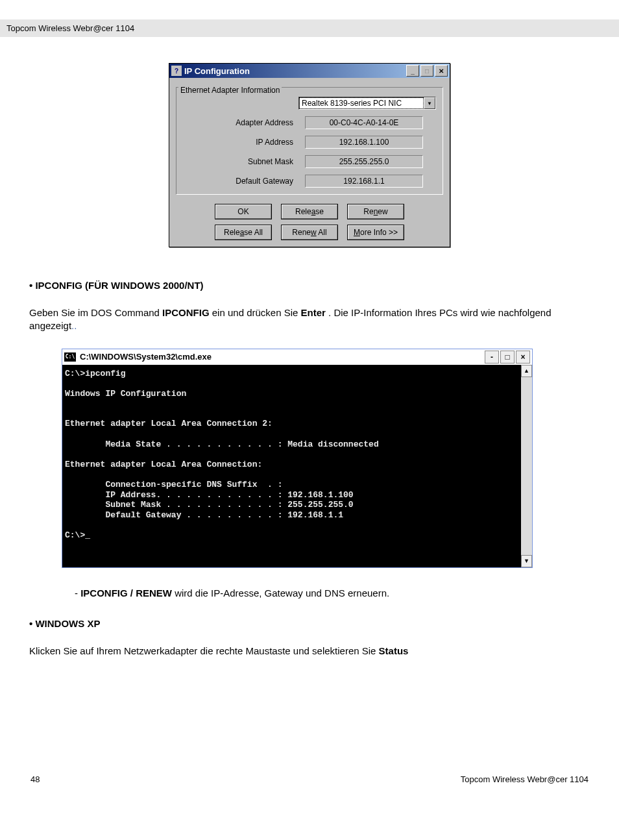 The image size is (619, 840). What do you see at coordinates (527, 371) in the screenshot?
I see `scroll-up-icon: ▲` at bounding box center [527, 371].